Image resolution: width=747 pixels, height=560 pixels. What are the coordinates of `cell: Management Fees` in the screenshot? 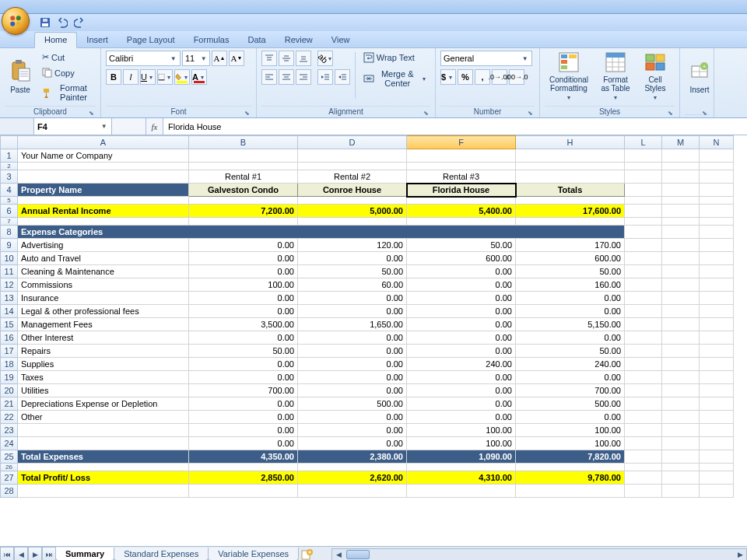 It's located at (103, 325).